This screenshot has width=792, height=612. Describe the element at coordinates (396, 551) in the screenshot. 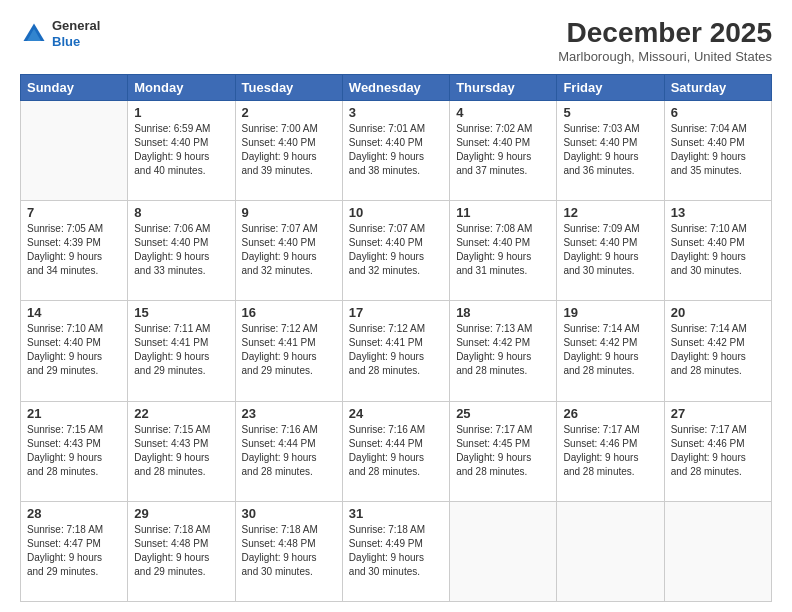

I see `day-info: Sunrise: 7:18 AMSunset: 4:49 PMDaylight:…` at that location.